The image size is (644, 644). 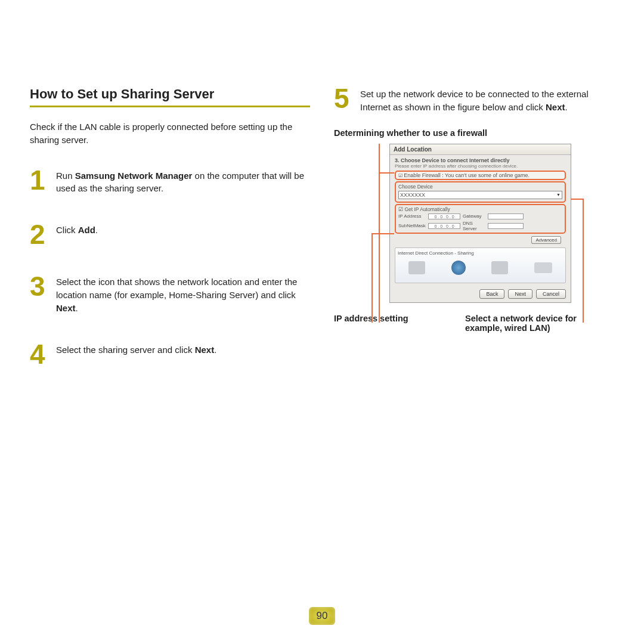 What do you see at coordinates (43, 235) in the screenshot?
I see `step-number: 2` at bounding box center [43, 235].